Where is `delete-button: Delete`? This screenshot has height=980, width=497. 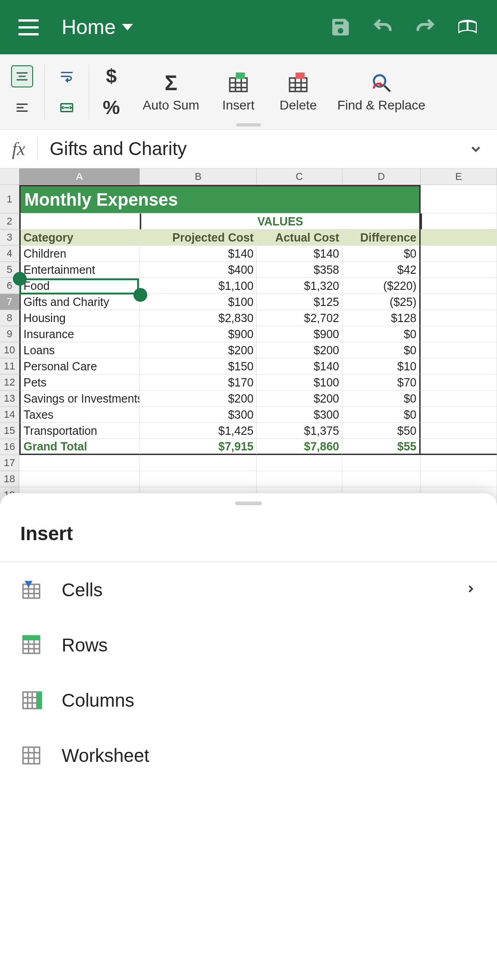 delete-button: Delete is located at coordinates (298, 92).